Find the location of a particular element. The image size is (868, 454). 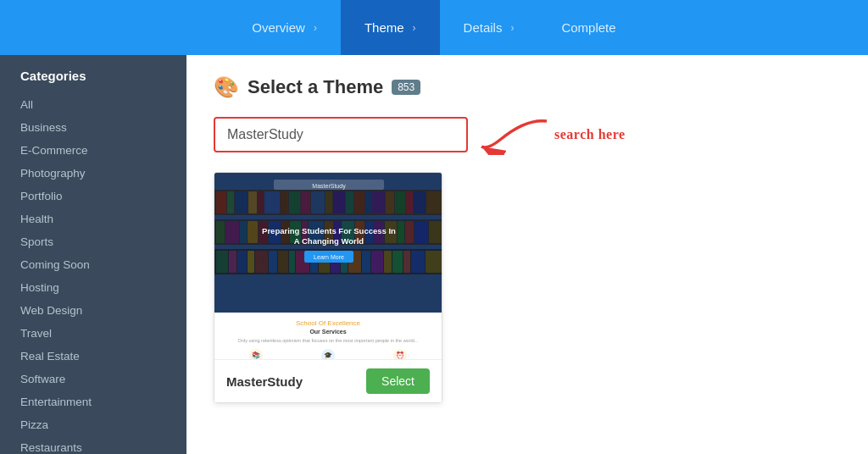

service-item-course: 📚 Dedicated Course Only using relentless… is located at coordinates (256, 354).